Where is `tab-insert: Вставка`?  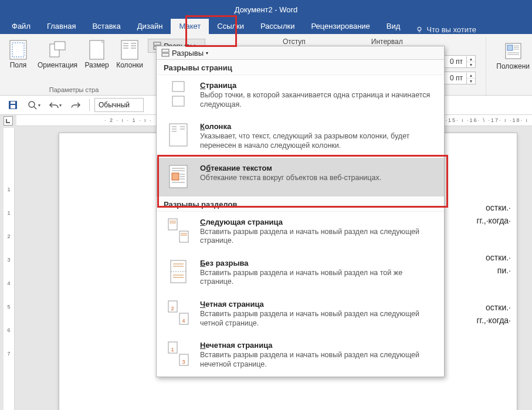
tab-insert: Вставка is located at coordinates (106, 26).